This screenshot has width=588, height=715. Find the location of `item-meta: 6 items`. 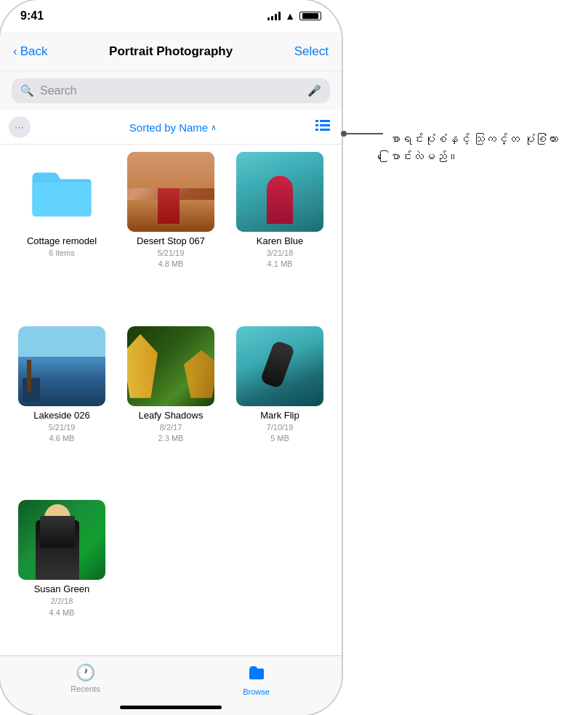

item-meta: 6 items is located at coordinates (61, 253).